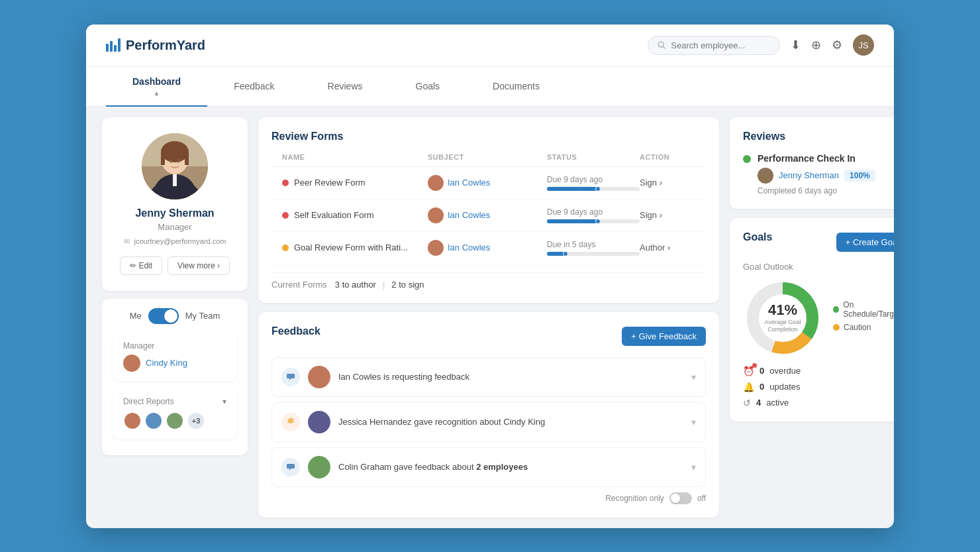  What do you see at coordinates (355, 157) in the screenshot?
I see `col-name: NAME` at bounding box center [355, 157].